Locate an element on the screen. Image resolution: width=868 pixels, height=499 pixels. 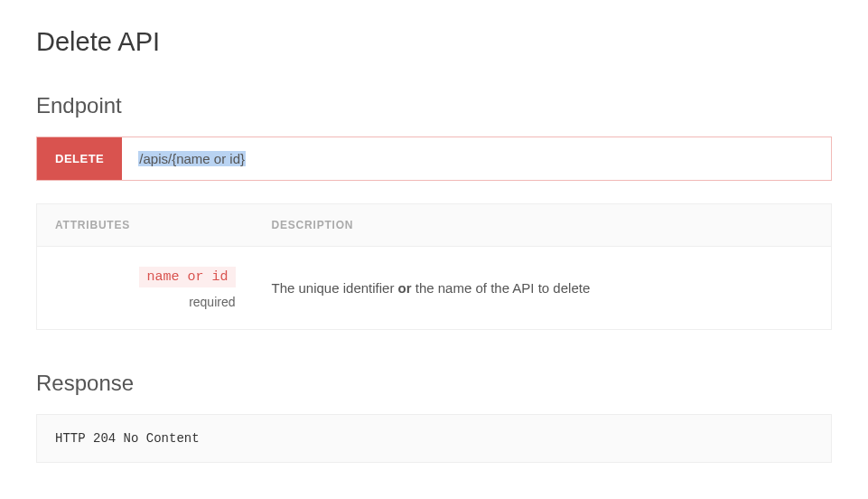
response-heading: Response is located at coordinates (434, 383).